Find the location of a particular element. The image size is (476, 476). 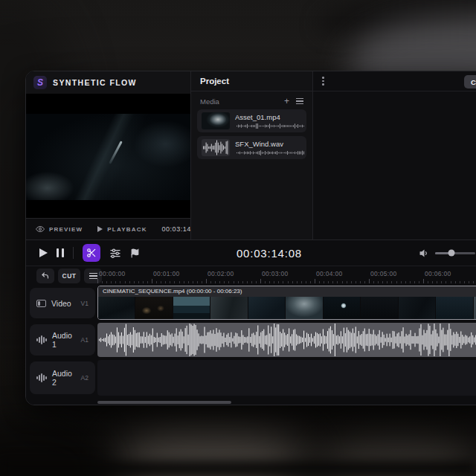

ruler-tick-label: 00:05:00 is located at coordinates (384, 274).